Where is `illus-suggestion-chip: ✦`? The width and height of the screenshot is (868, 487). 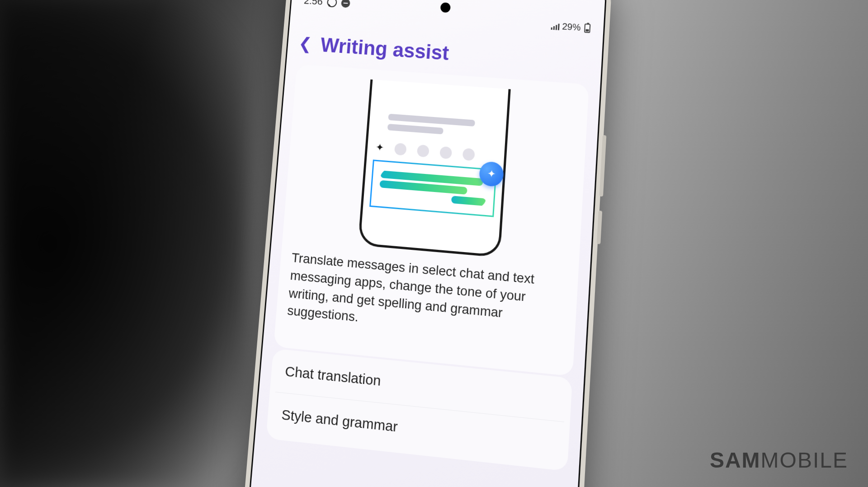 illus-suggestion-chip: ✦ is located at coordinates (433, 188).